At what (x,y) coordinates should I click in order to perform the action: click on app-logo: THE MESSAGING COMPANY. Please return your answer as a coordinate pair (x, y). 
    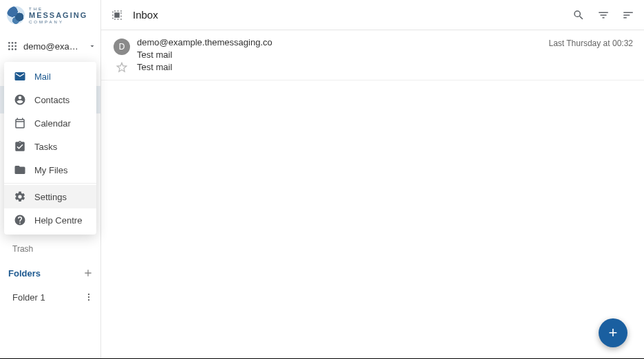
    Looking at the image, I should click on (50, 15).